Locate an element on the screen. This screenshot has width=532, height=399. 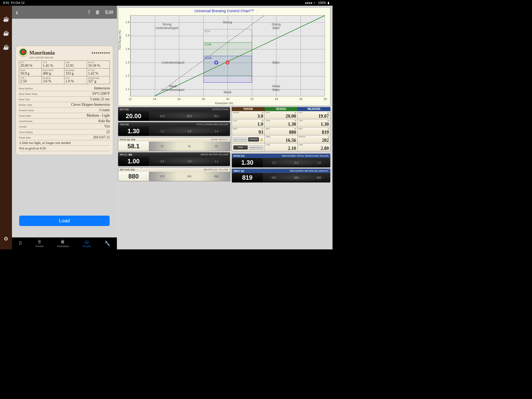
battery-pct: 100% is located at coordinates (322, 3).